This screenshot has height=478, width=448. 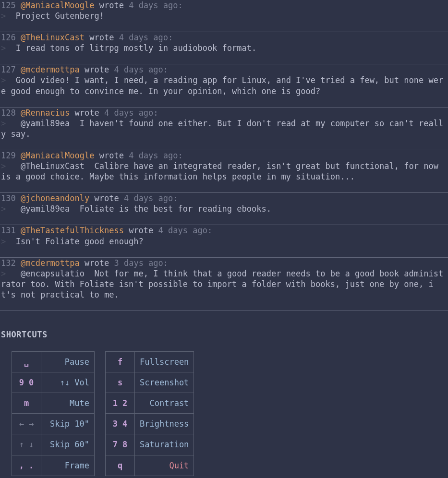 What do you see at coordinates (224, 129) in the screenshot?
I see `comment: 128 @Rennacius wrote 4 days ago:> @yamil…` at bounding box center [224, 129].